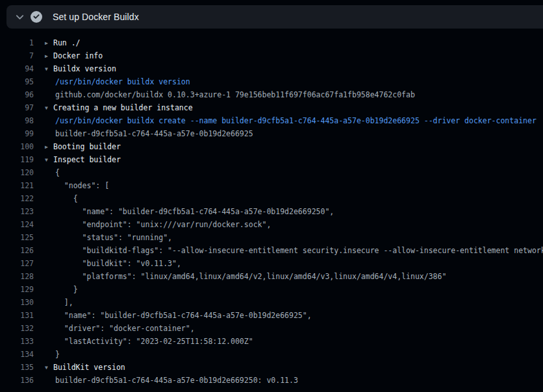 Image resolution: width=543 pixels, height=392 pixels. Describe the element at coordinates (272, 354) in the screenshot. I see `log-line: 134}` at that location.